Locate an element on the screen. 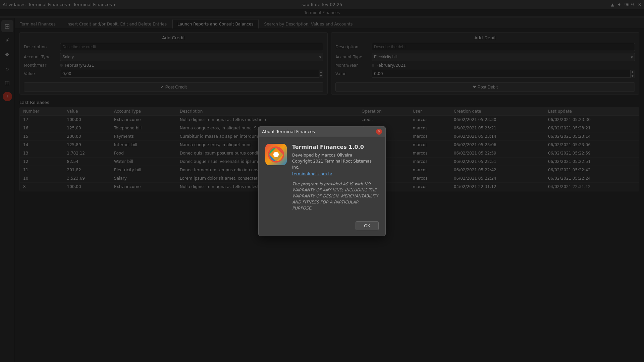  app-icon is located at coordinates (276, 155).